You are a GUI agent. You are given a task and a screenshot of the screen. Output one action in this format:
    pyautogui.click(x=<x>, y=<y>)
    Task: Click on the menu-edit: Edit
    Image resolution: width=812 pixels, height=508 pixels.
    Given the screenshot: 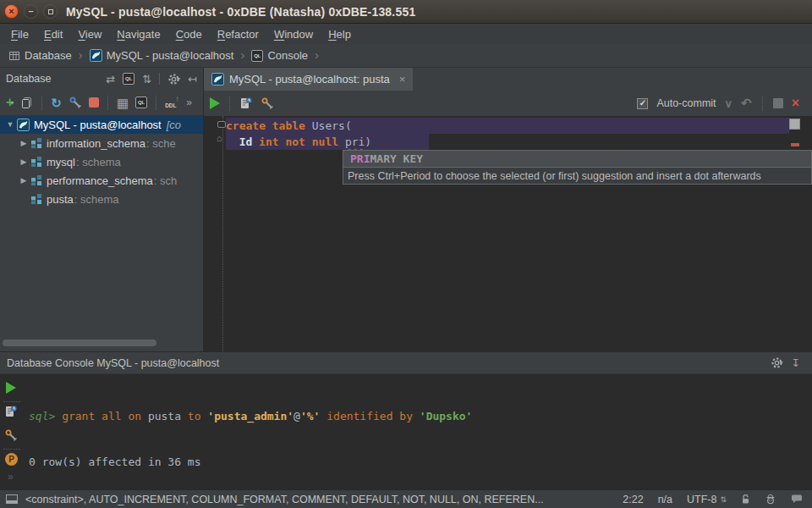 What is the action you would take?
    pyautogui.click(x=53, y=34)
    